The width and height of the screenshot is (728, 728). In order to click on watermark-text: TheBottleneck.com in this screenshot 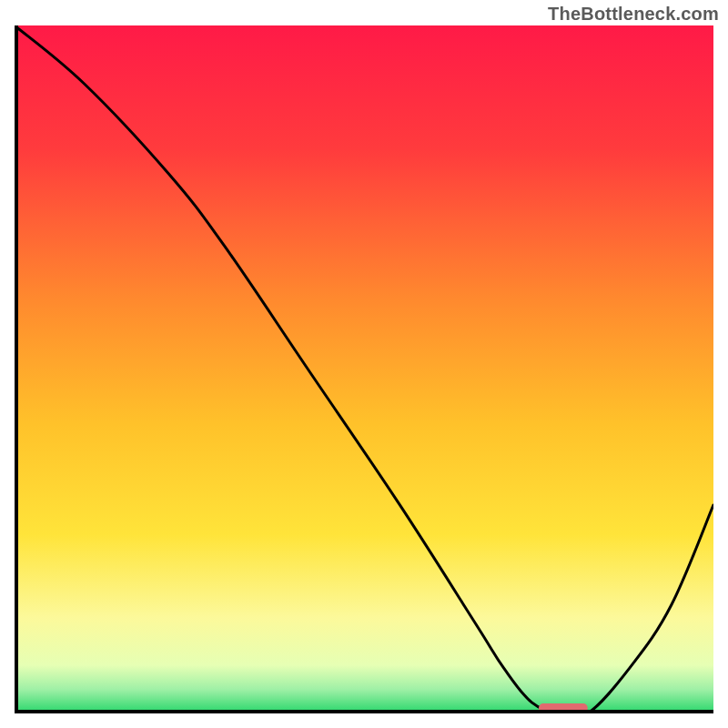, I will do `click(633, 15)`.